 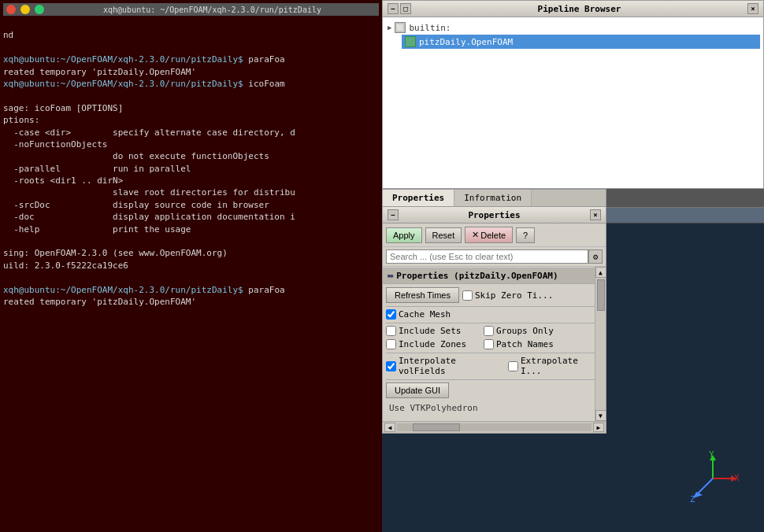 What do you see at coordinates (410, 42) in the screenshot?
I see `pipeline-pitzDaily-icon` at bounding box center [410, 42].